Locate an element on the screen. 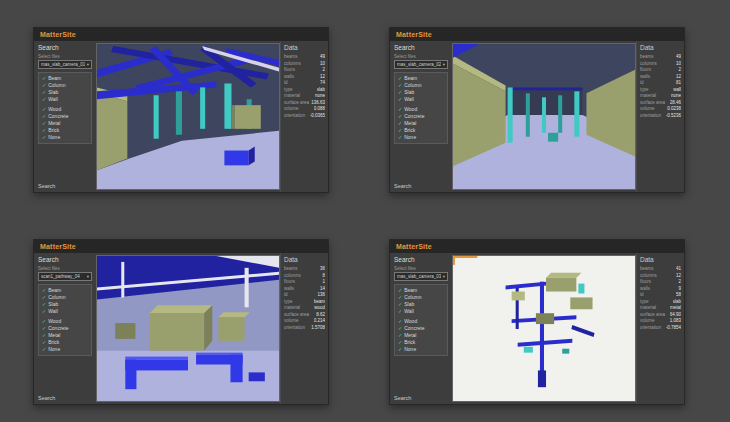 Image resolution: width=730 pixels, height=422 pixels. data-row-value: -0.0365 is located at coordinates (318, 116).